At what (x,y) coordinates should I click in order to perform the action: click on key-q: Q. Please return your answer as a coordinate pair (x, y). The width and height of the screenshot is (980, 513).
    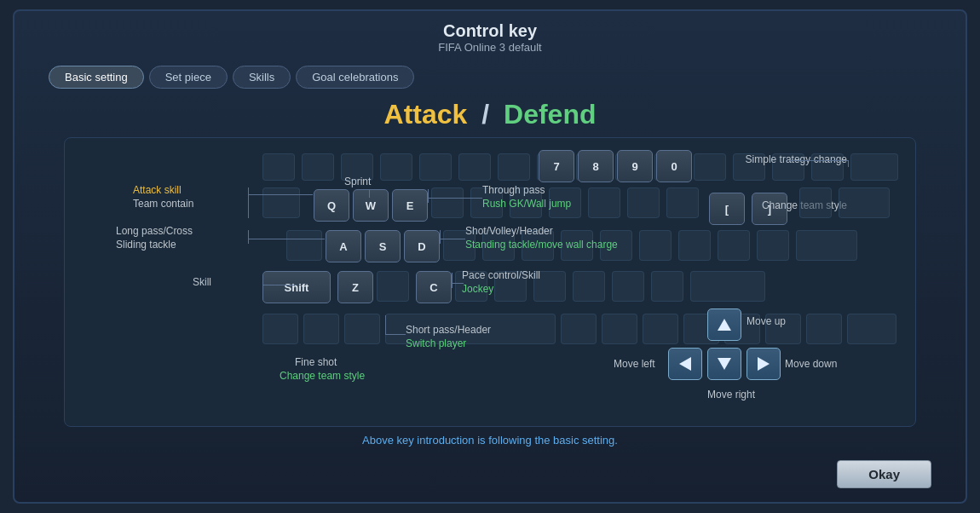
    Looking at the image, I should click on (331, 205).